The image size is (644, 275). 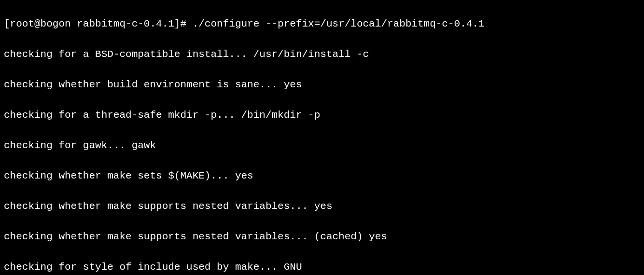 What do you see at coordinates (322, 55) in the screenshot?
I see `terminal-line: checking for a BSD-compatible install...…` at bounding box center [322, 55].